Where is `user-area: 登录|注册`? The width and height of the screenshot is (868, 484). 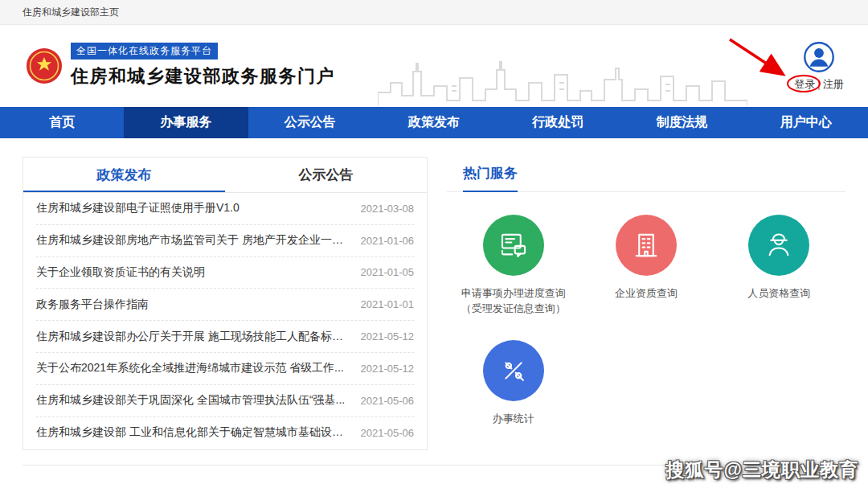 user-area: 登录|注册 is located at coordinates (819, 66).